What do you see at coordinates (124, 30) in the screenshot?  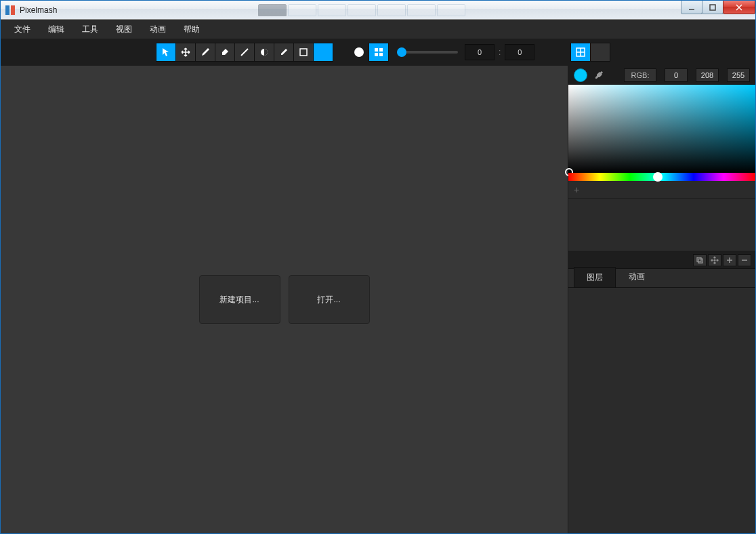 I see `menu-view: 视图` at bounding box center [124, 30].